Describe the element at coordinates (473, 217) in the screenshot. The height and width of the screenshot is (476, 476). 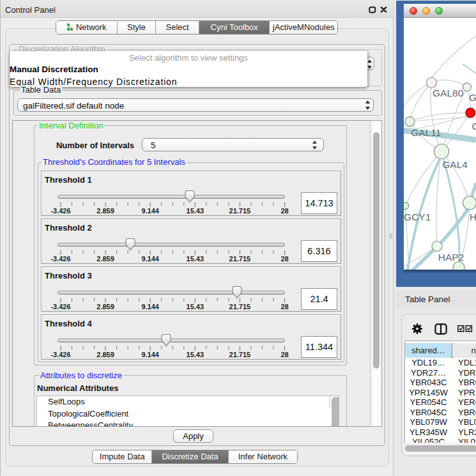
I see `svg-text: H` at that location.